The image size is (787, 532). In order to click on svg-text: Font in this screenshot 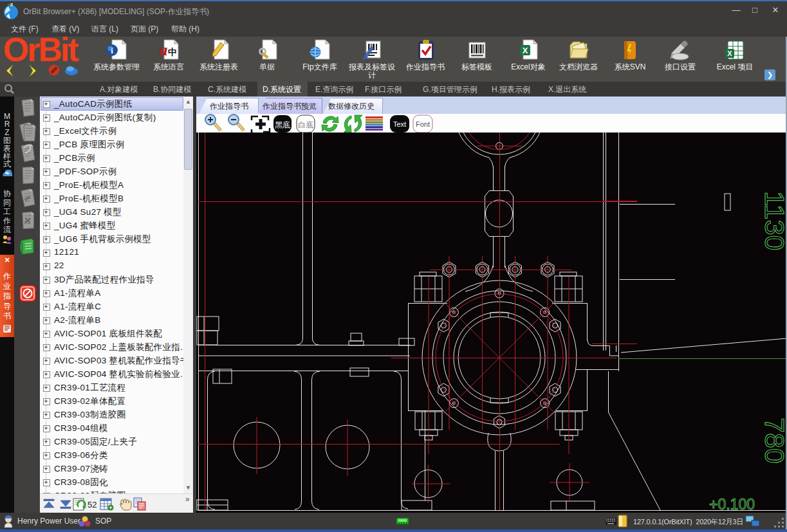, I will do `click(423, 124)`.